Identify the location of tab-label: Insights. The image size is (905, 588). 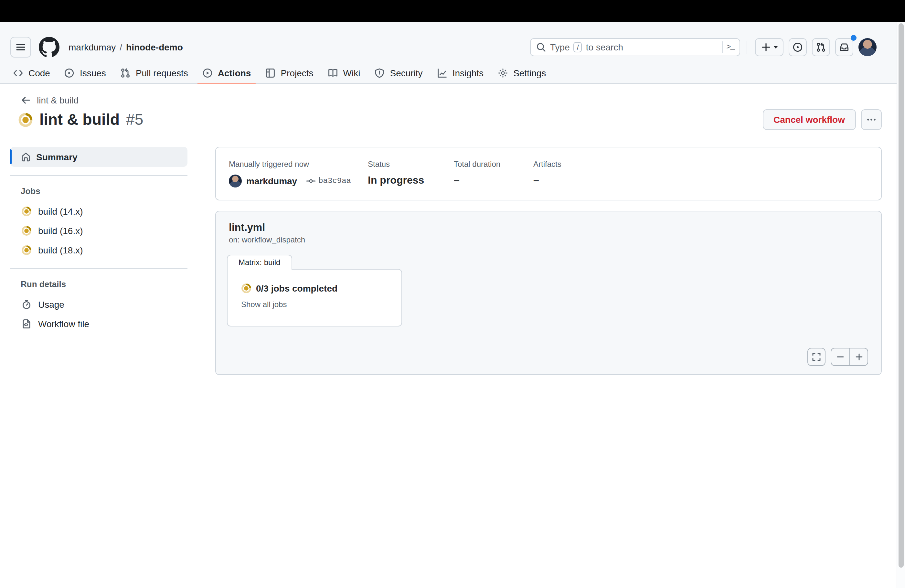
(468, 73).